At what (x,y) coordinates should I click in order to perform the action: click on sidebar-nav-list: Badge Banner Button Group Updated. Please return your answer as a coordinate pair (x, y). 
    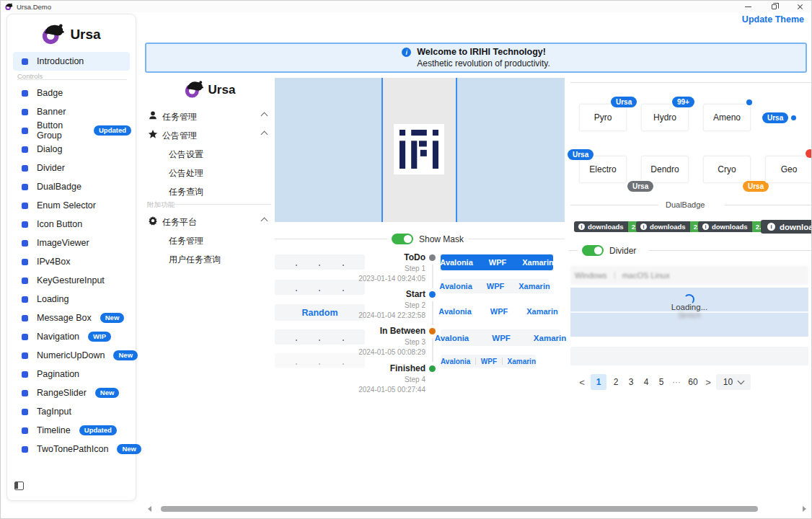
    Looking at the image, I should click on (72, 271).